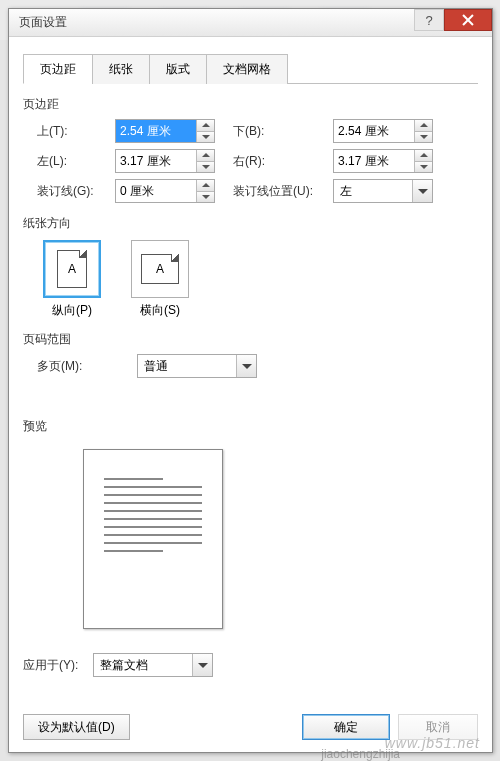 The height and width of the screenshot is (761, 500). Describe the element at coordinates (250, 426) in the screenshot. I see `preview-group-label: 预览` at that location.